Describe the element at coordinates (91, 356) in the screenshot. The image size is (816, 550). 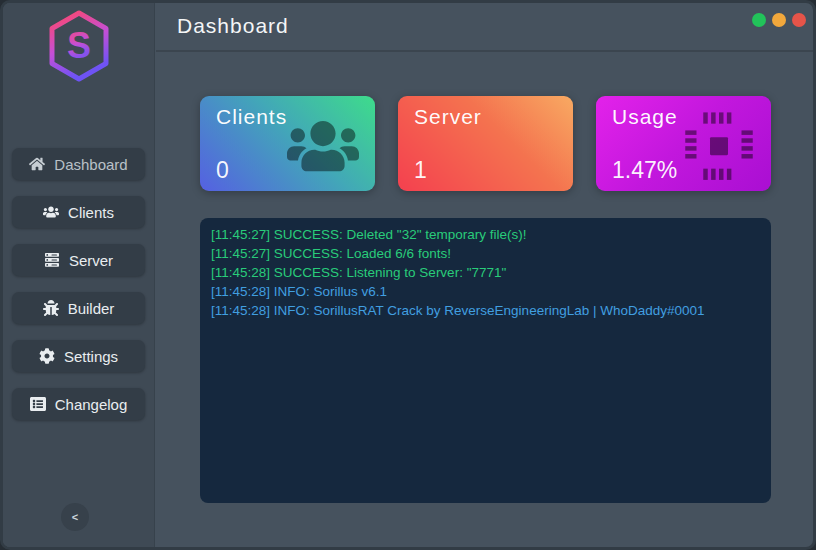
I see `sidebar-item-label: Settings` at that location.